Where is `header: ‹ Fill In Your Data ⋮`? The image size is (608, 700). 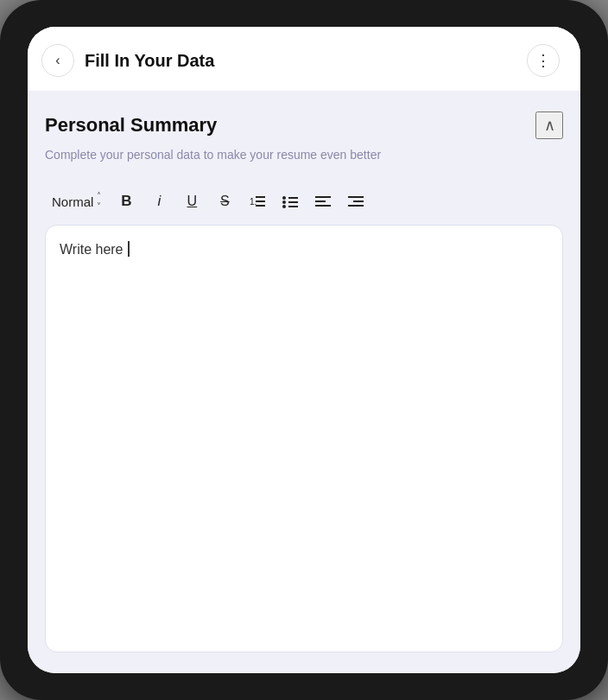
header: ‹ Fill In Your Data ⋮ is located at coordinates (304, 59).